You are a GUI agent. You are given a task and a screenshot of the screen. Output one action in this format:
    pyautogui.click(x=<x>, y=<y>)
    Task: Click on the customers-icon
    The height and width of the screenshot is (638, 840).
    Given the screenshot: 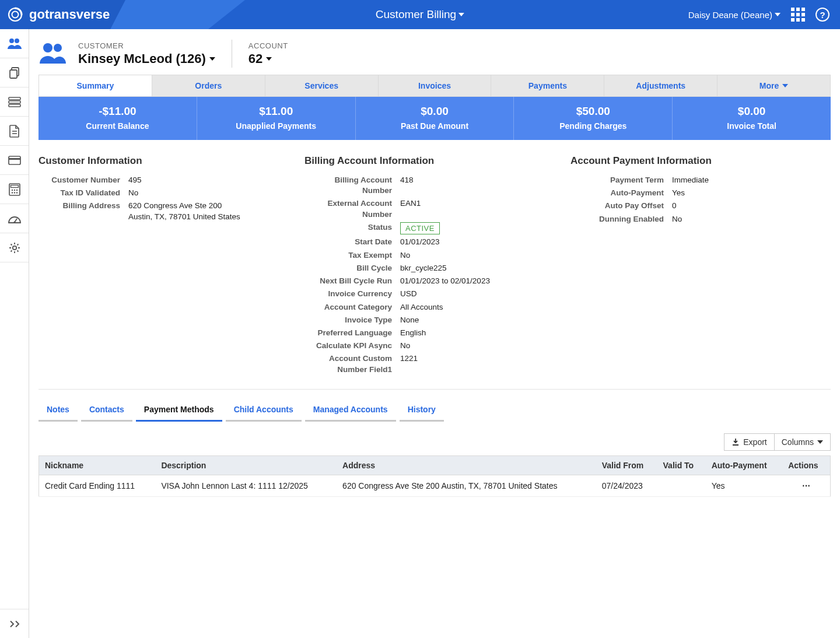 What is the action you would take?
    pyautogui.click(x=52, y=53)
    